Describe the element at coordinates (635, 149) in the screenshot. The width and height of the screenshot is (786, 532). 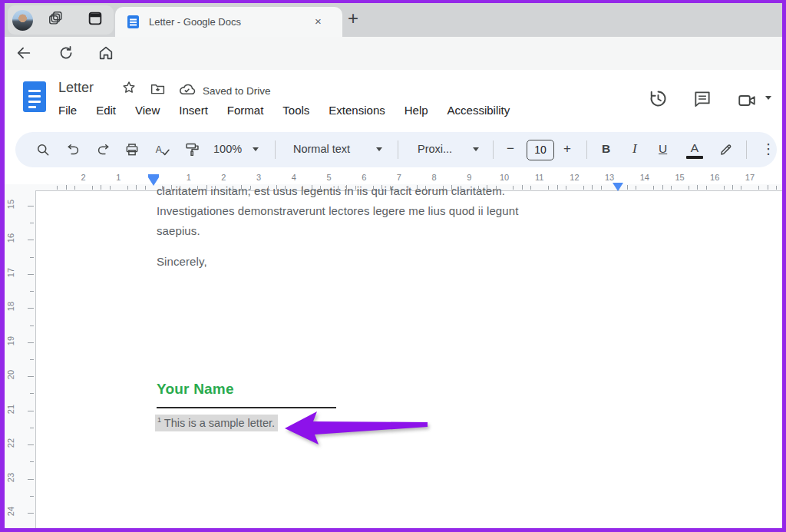
I see `italic-button: I` at that location.